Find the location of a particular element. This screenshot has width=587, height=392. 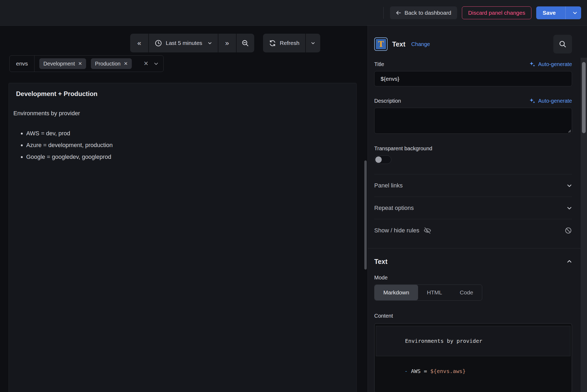

title-field-label: Title is located at coordinates (379, 64).